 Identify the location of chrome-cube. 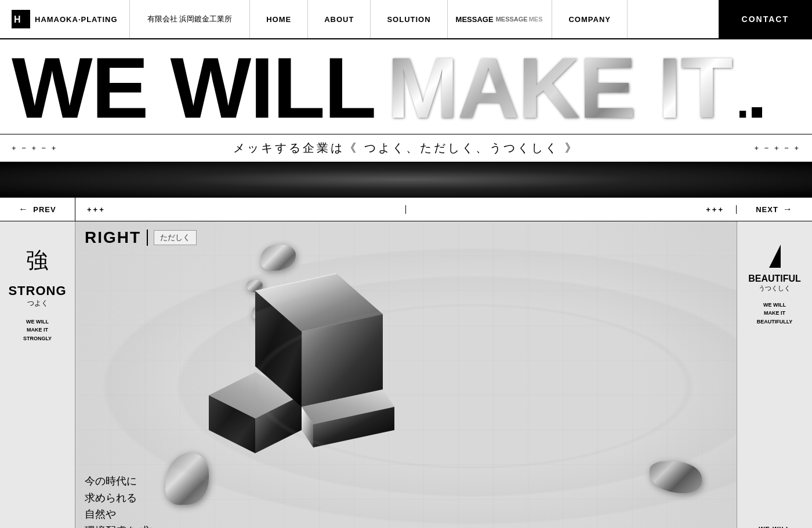
(296, 372).